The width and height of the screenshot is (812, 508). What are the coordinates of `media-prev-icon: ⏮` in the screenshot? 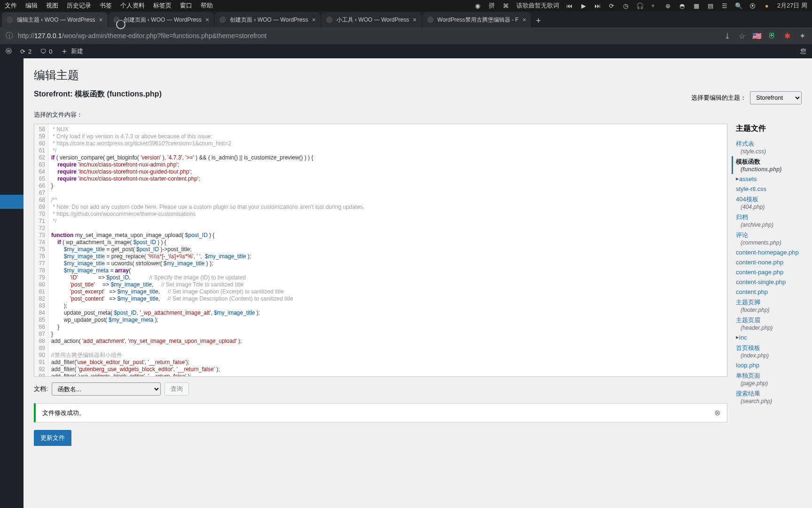 It's located at (570, 6).